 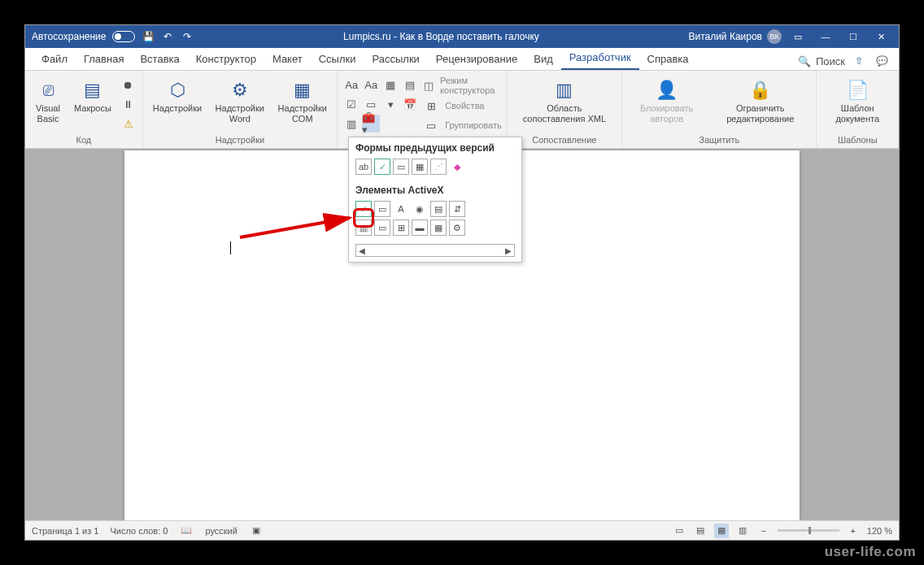 I want to click on tab-help: Справка, so click(x=669, y=59).